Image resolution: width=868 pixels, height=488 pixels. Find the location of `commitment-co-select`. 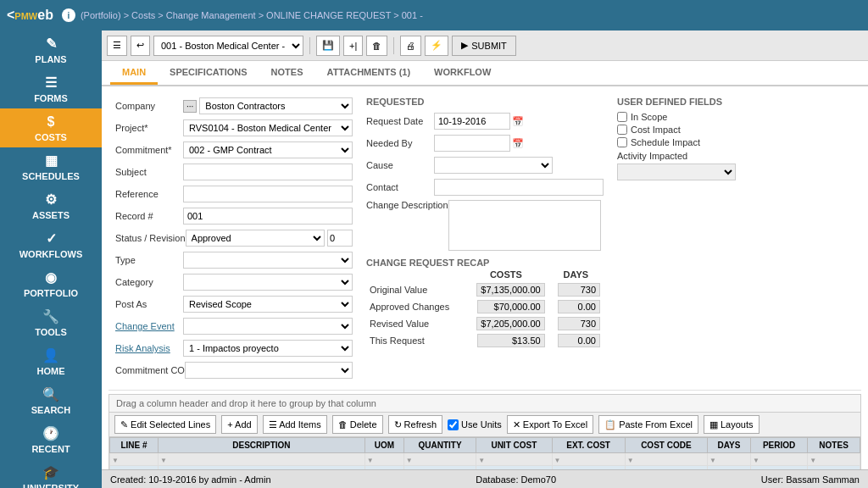

commitment-co-select is located at coordinates (269, 370).